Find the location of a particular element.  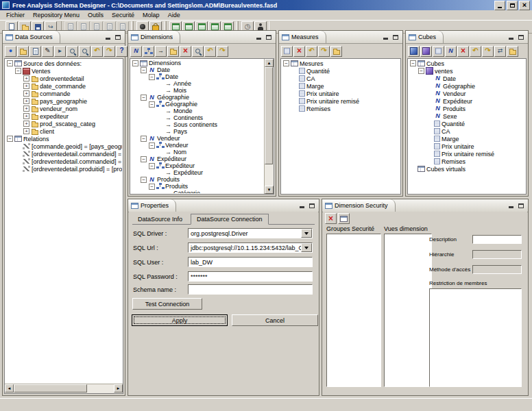

sql-password-input: ******* is located at coordinates (250, 277).